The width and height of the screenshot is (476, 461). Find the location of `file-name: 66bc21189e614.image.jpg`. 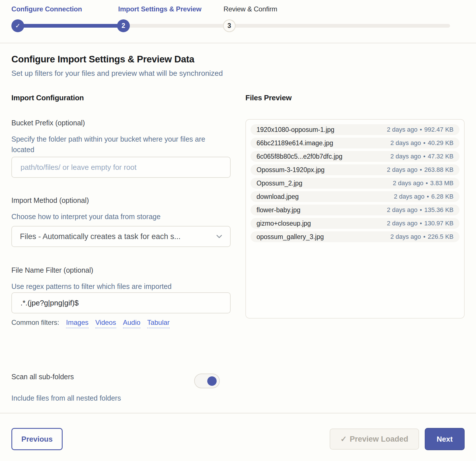

file-name: 66bc21189e614.image.jpg is located at coordinates (295, 143).